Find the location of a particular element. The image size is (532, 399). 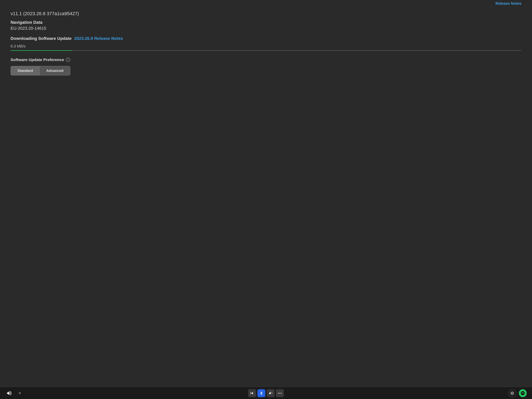

downloading-label: Downloading Software Update is located at coordinates (41, 38).